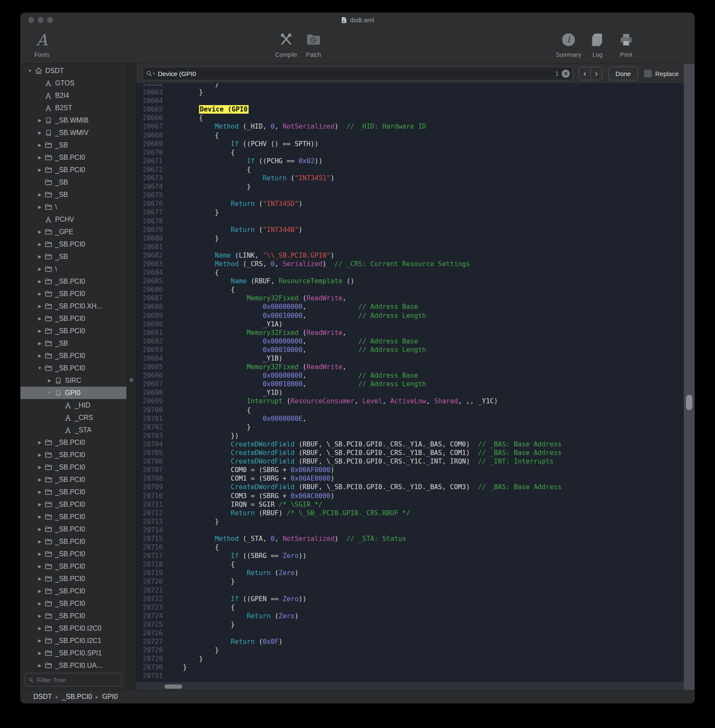  What do you see at coordinates (689, 402) in the screenshot?
I see `vertical-scrollbar-thumb` at bounding box center [689, 402].